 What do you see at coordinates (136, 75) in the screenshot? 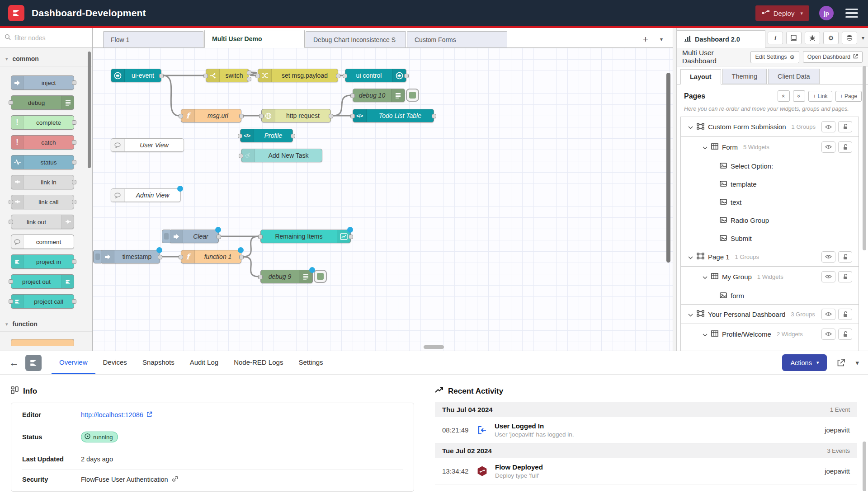
I see `flow-node-ui-event: ui-event` at bounding box center [136, 75].